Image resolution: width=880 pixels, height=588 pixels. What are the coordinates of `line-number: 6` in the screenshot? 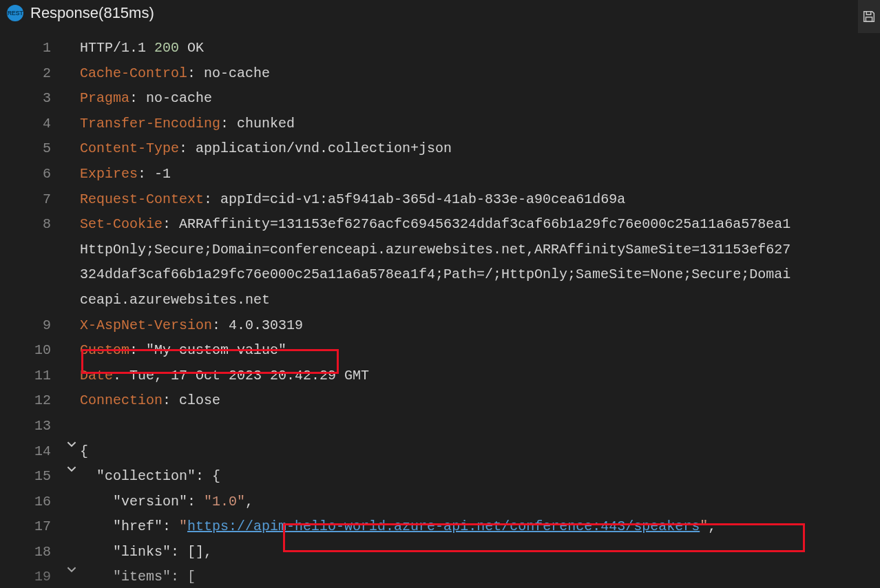 It's located at (32, 175).